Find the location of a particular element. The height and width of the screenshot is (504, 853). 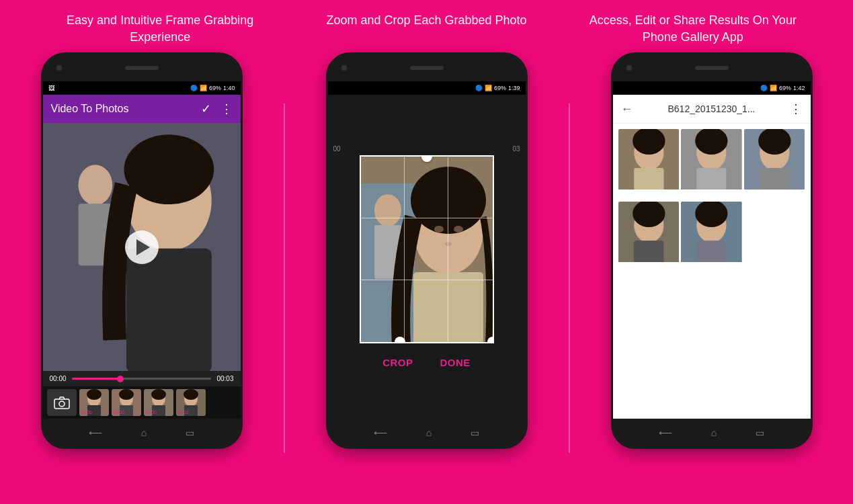

gallery-empty-space is located at coordinates (712, 348).